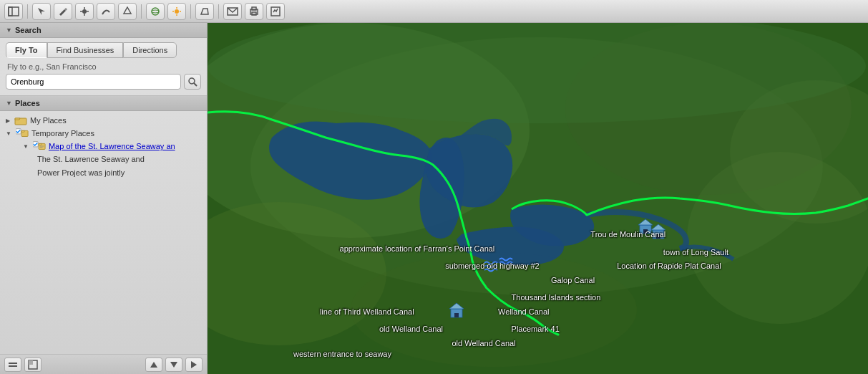 This screenshot has height=374, width=868. Describe the element at coordinates (33, 365) in the screenshot. I see `map-toggle-button` at that location.